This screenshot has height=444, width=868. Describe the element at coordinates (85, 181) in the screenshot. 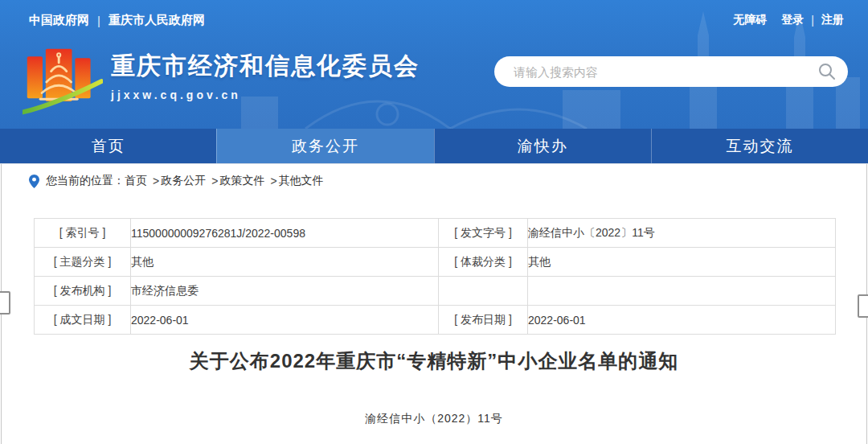

I see `breadcrumb-prefix: 您当前的位置：` at that location.